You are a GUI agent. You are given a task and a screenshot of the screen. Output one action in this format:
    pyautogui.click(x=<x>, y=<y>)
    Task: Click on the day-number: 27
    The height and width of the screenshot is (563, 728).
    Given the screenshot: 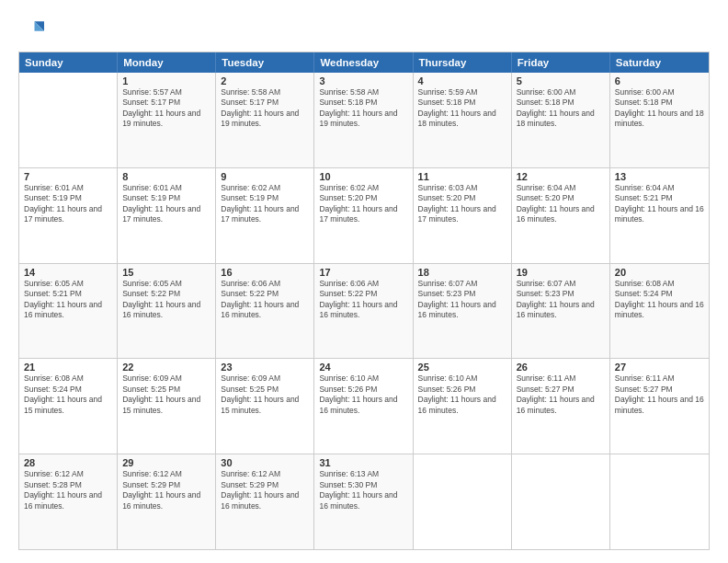 What is the action you would take?
    pyautogui.click(x=660, y=367)
    